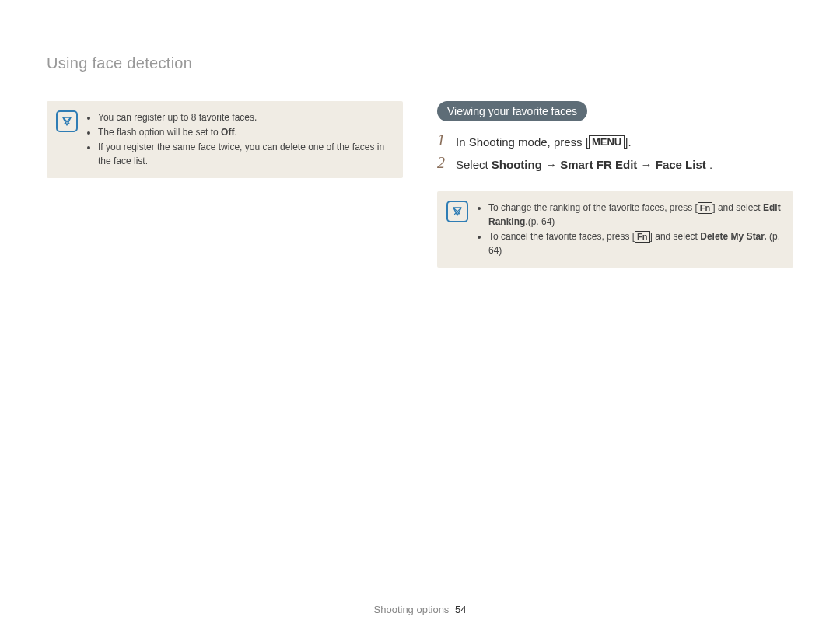 This screenshot has width=840, height=634. Describe the element at coordinates (635, 215) in the screenshot. I see `note-item: To change the ranking of the favorite fa…` at that location.